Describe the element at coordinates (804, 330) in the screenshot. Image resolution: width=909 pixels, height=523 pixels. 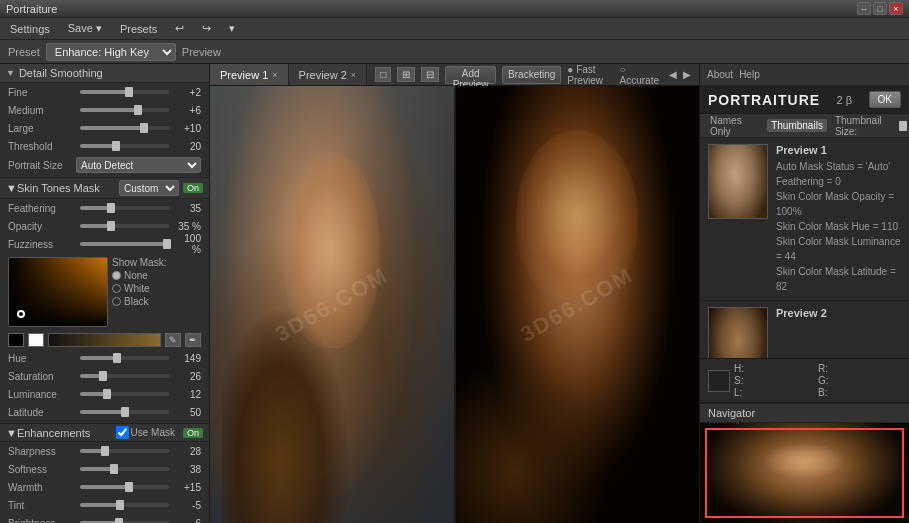
I see `thumbnail-item-2: Preview 2` at that location.